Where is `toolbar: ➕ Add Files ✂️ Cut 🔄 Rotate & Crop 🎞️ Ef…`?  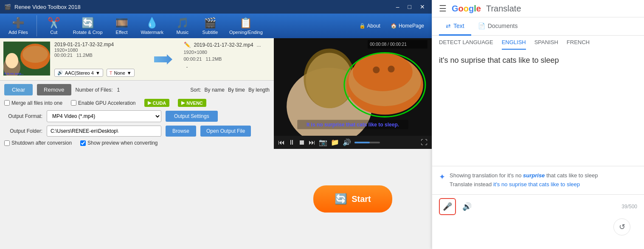 toolbar: ➕ Add Files ✂️ Cut 🔄 Rotate & Crop 🎞️ Ef… is located at coordinates (216, 26).